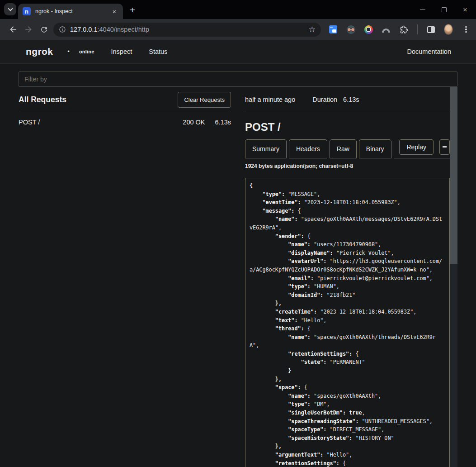 The image size is (476, 467). Describe the element at coordinates (308, 149) in the screenshot. I see `tab-headers: Headers` at that location.